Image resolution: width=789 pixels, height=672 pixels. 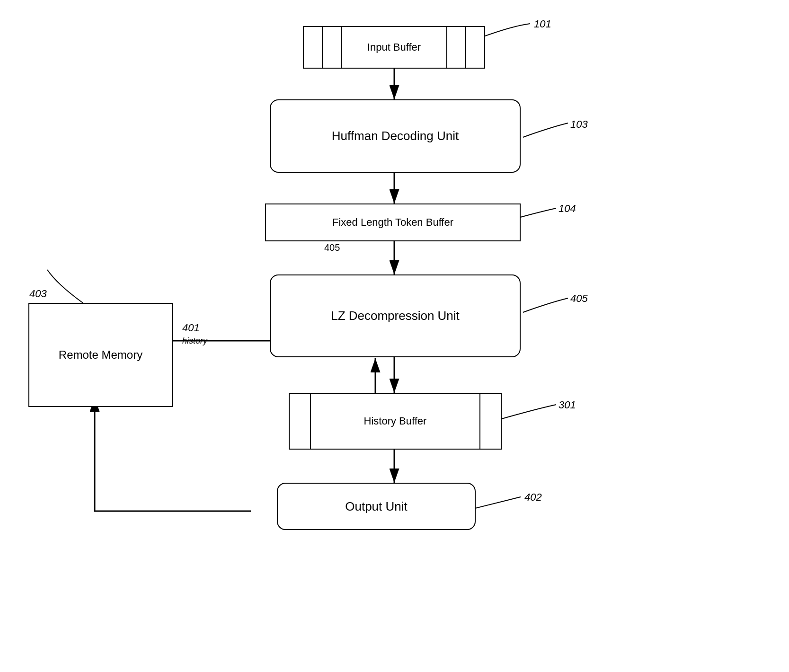 What do you see at coordinates (579, 124) in the screenshot?
I see `ref-103: 103` at bounding box center [579, 124].